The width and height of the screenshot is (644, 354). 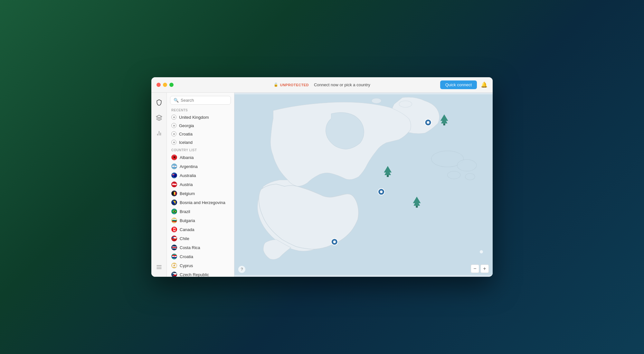 I want to click on search-input, so click(x=204, y=100).